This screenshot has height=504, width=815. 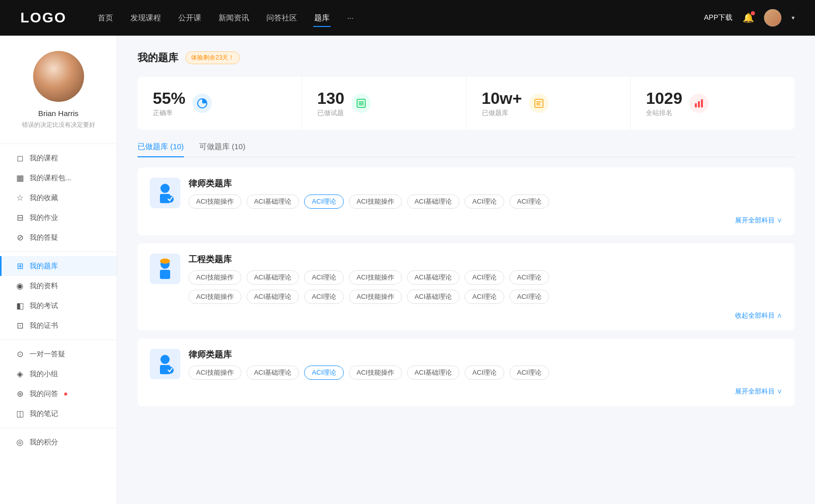 I want to click on sidebar-label-homework: 我的作业, so click(x=44, y=218).